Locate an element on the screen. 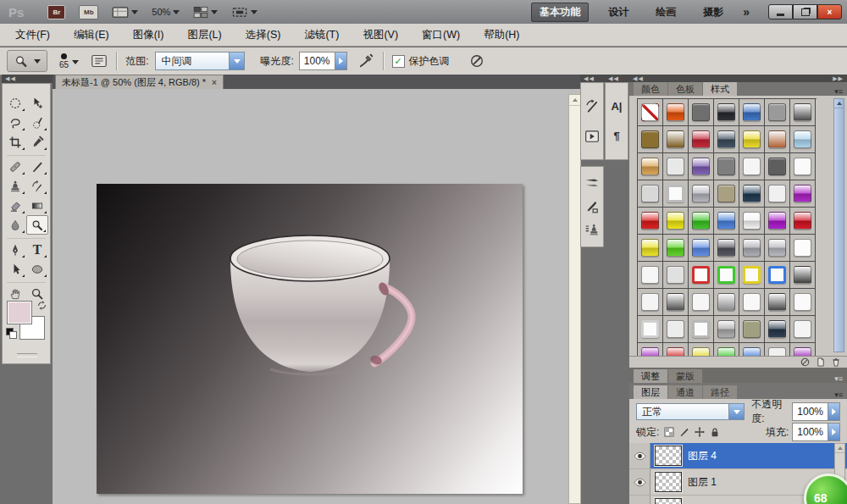 This screenshot has height=504, width=847. layer-thumbnail is located at coordinates (668, 482).